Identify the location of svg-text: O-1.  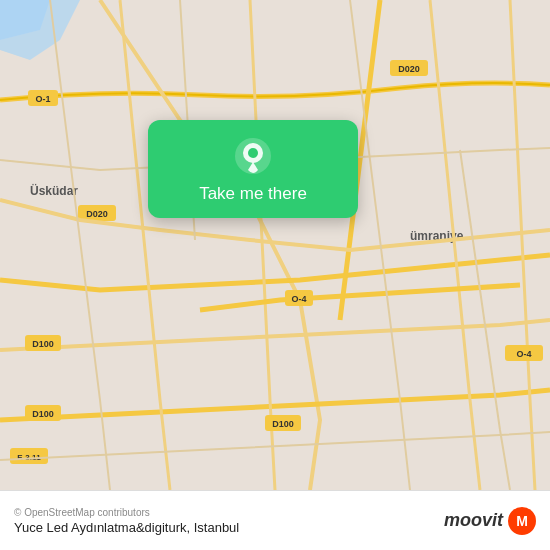
(42, 99).